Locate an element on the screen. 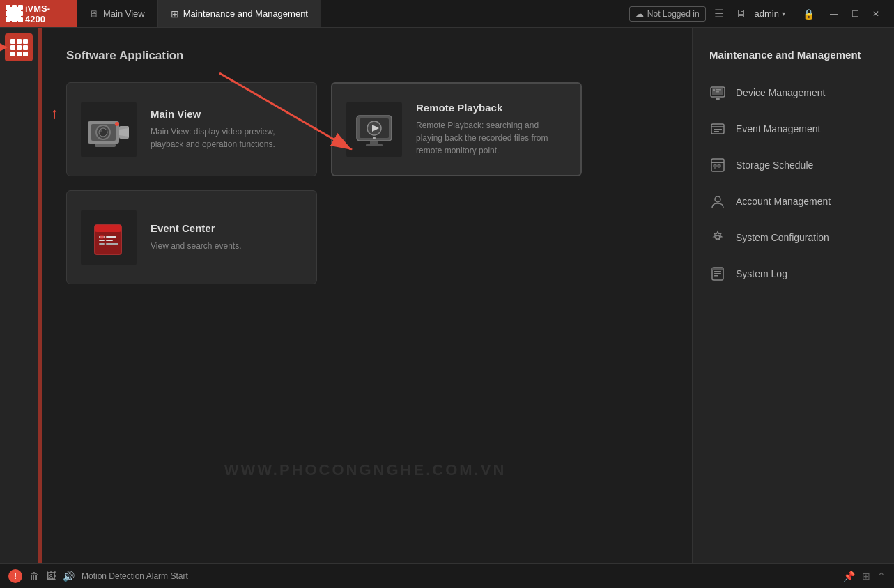 The image size is (894, 588). card-event-center-desc: View and search events. is located at coordinates (226, 246).